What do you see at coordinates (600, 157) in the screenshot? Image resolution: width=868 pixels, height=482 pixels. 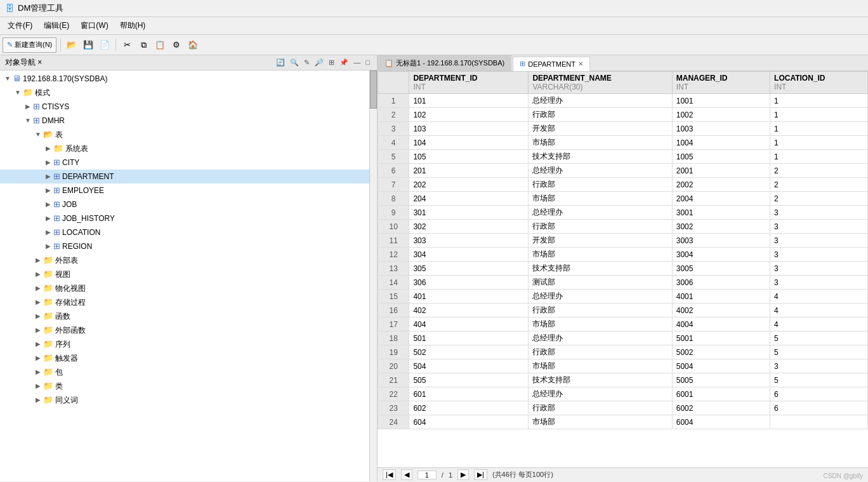 I see `data-cell: 技术支持部` at bounding box center [600, 157].